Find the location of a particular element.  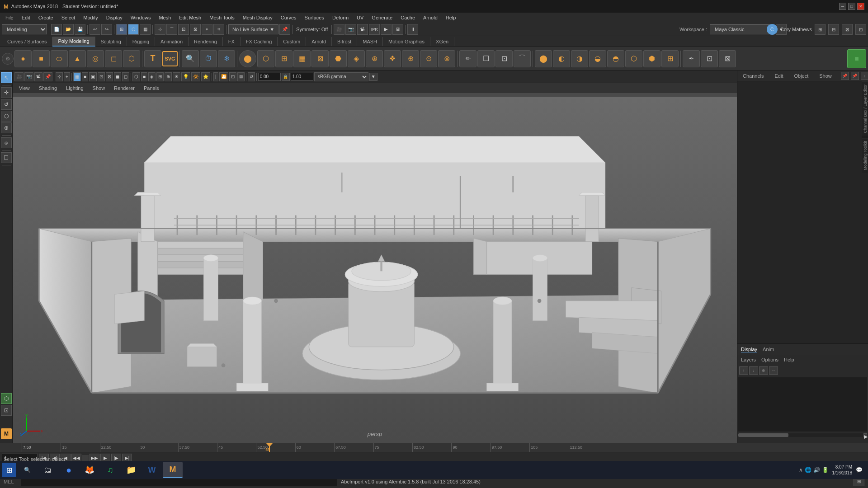

soft-select-button: ⍟ is located at coordinates (6, 143).